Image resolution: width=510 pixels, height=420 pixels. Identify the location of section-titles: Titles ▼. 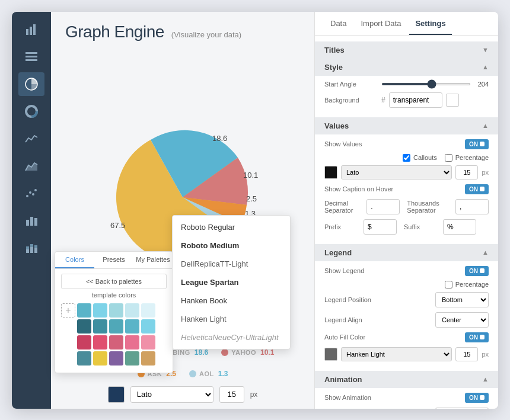
(407, 50).